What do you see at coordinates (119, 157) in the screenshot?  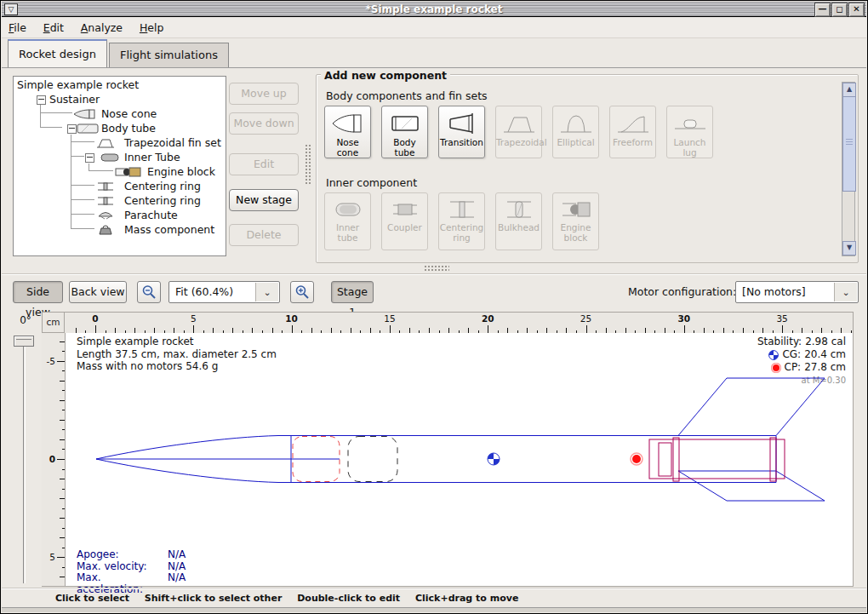 I see `tree-item-inner-tube: Inner Tube` at bounding box center [119, 157].